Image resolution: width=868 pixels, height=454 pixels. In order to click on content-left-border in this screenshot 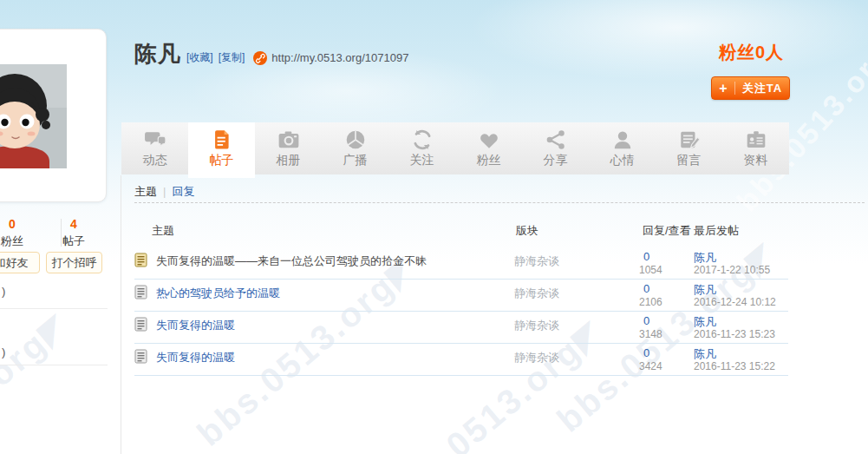, I will do `click(121, 314)`.